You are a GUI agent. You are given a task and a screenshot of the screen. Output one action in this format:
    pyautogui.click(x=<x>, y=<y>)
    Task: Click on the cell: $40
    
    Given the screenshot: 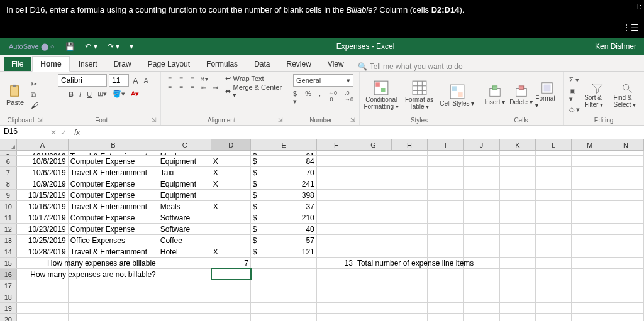 What is the action you would take?
    pyautogui.click(x=284, y=229)
    